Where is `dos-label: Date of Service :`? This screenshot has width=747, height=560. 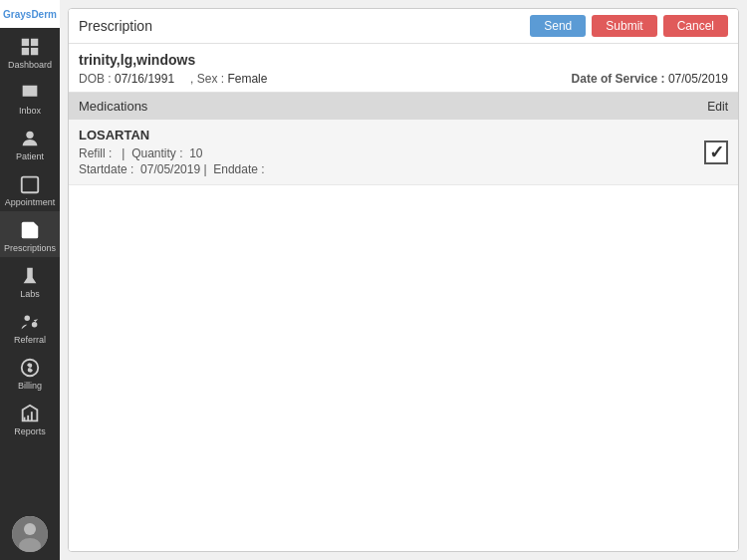
dos-label: Date of Service : is located at coordinates (619, 79).